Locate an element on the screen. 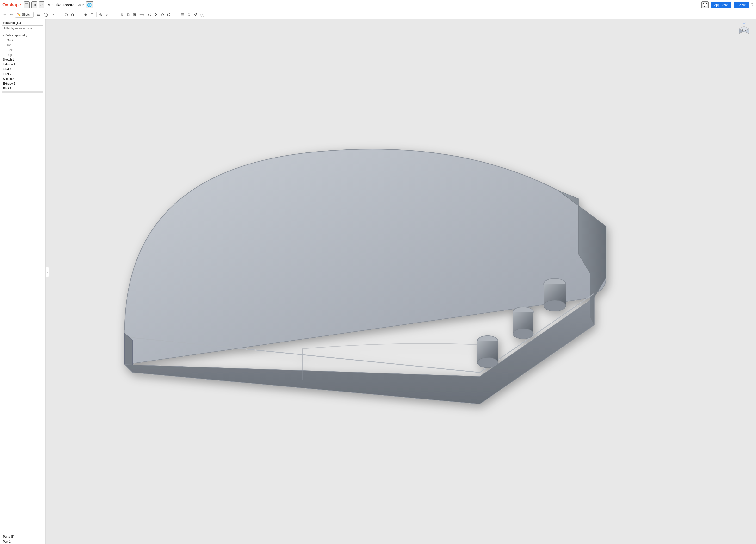  variable-tool: (x) is located at coordinates (203, 15).